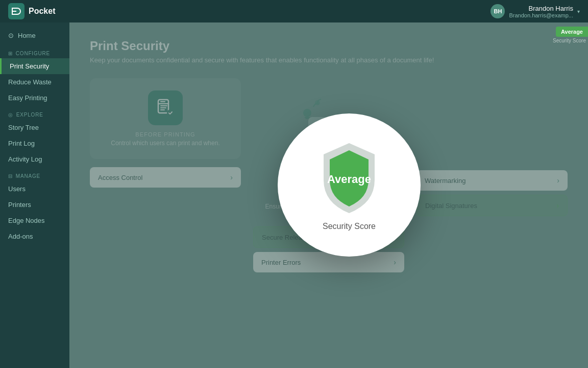  I want to click on configure-icon: ⊞, so click(10, 53).